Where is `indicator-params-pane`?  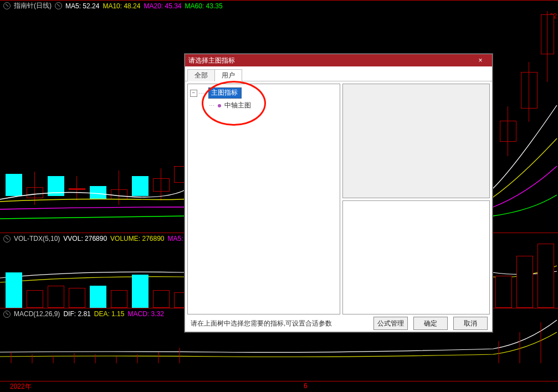 indicator-params-pane is located at coordinates (416, 258).